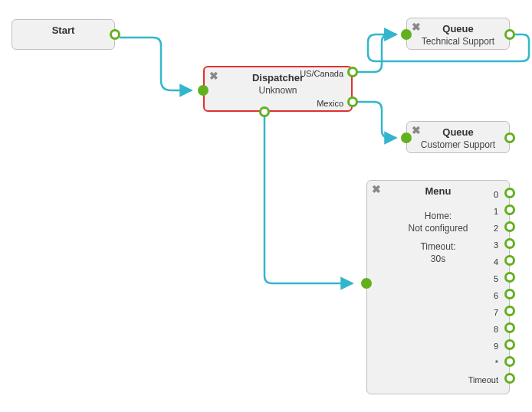  I want to click on menu-row-0: 0, so click(496, 195).